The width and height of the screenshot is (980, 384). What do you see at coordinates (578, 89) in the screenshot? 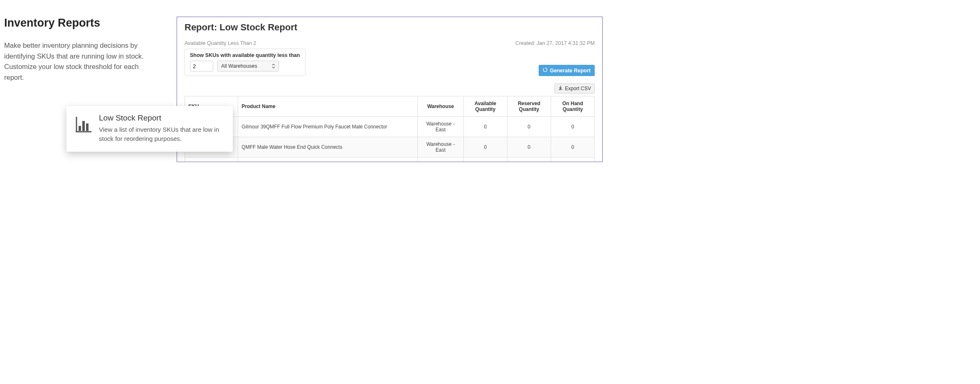
I see `export-csv-label: Export CSV` at bounding box center [578, 89].